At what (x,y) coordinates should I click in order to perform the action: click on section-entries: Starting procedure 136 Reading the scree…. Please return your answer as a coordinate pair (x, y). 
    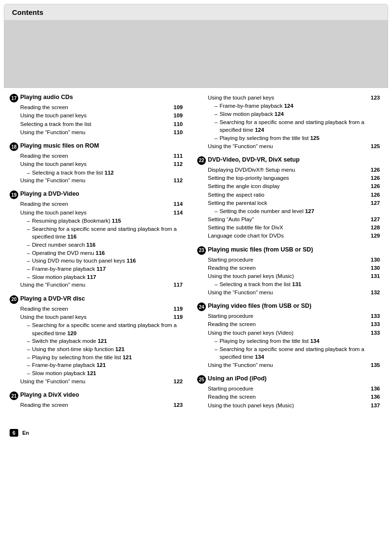
    Looking at the image, I should click on (294, 397).